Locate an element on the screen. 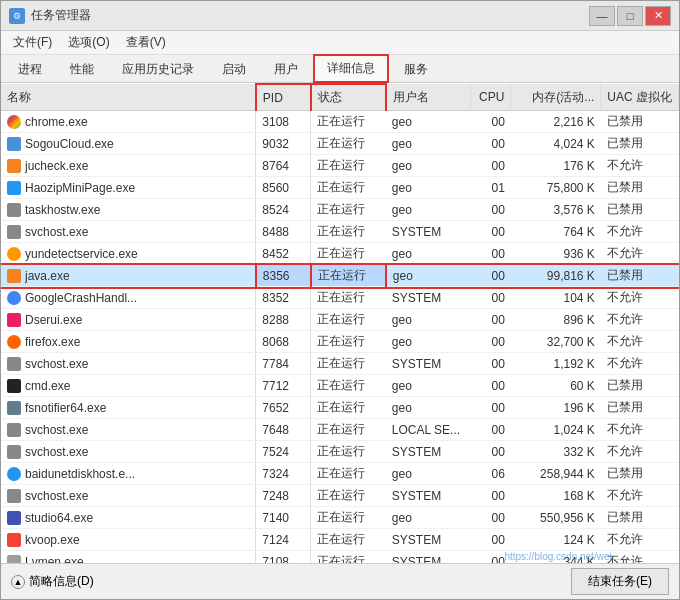  table-row: taskhostw.exe8524正在运行geo003,576 K已禁用 is located at coordinates (340, 210).